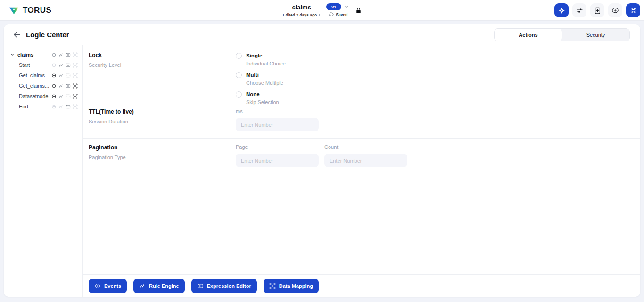 The height and width of the screenshot is (302, 644). Describe the element at coordinates (17, 35) in the screenshot. I see `back-button` at that location.